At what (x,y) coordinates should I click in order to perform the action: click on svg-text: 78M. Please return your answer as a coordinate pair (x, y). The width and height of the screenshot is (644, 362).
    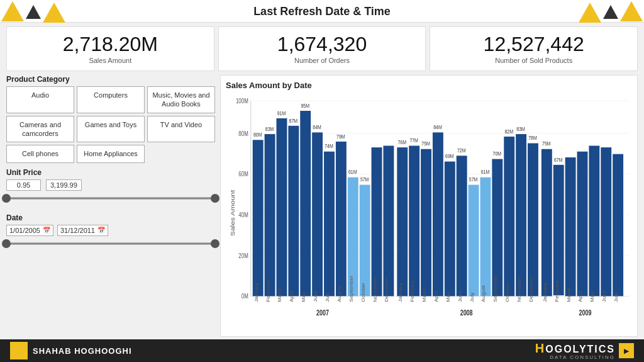
    Looking at the image, I should click on (533, 139).